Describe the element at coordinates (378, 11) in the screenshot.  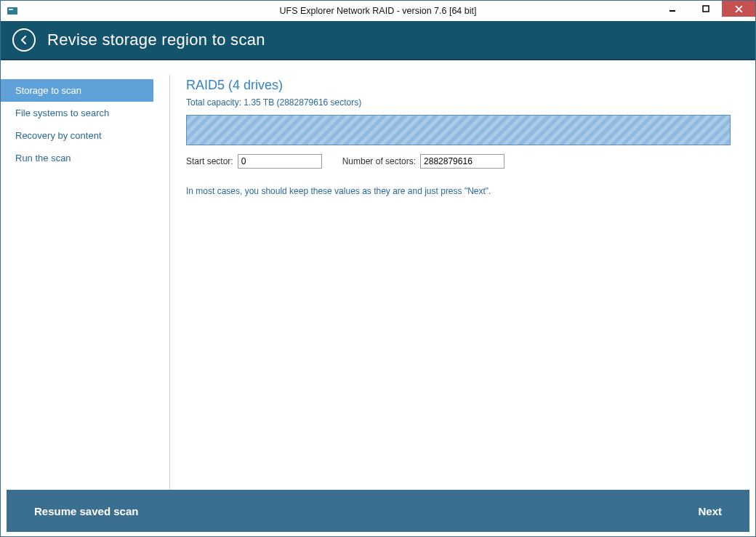
I see `titlebar: UFS Explorer Network RAID - version 7.6 …` at that location.